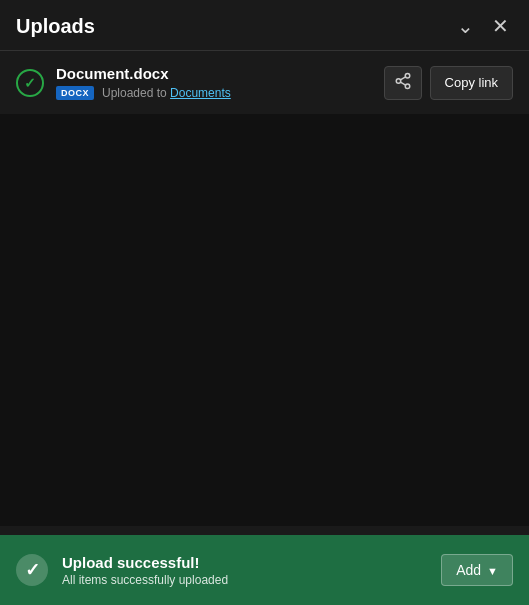 The height and width of the screenshot is (605, 529). Describe the element at coordinates (56, 26) in the screenshot. I see `header-title: Uploads` at that location.